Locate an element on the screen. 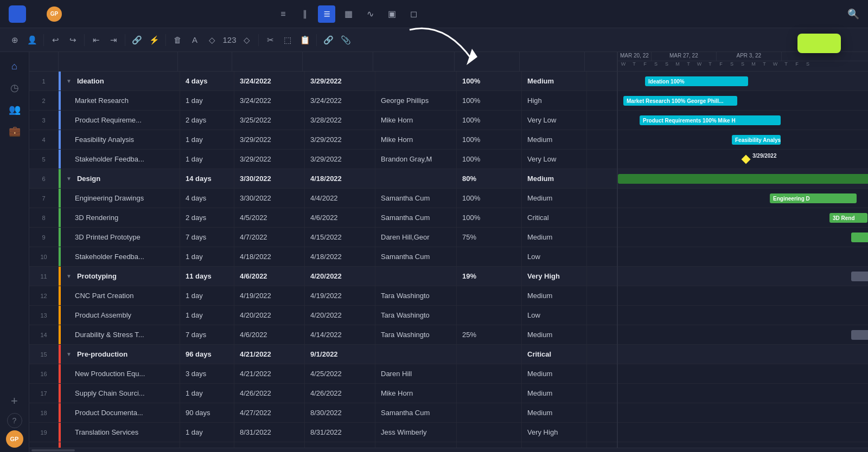 This screenshot has height=452, width=868. cell-task-name: 3D Rendering is located at coordinates (120, 218).